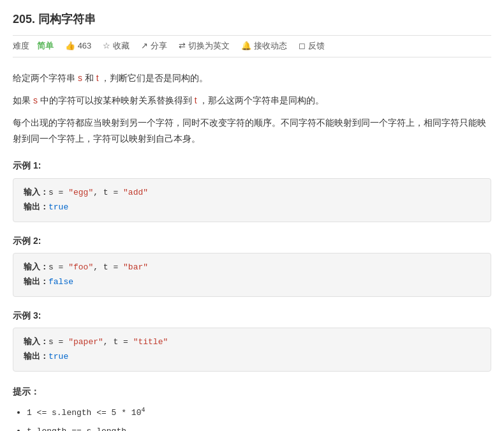 The image size is (504, 431). I want to click on problem-title-text: 同构字符串, so click(67, 19).